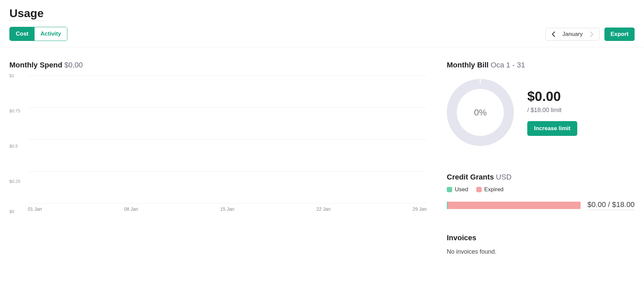  Describe the element at coordinates (227, 211) in the screenshot. I see `x-tick: 15 Jan` at that location.